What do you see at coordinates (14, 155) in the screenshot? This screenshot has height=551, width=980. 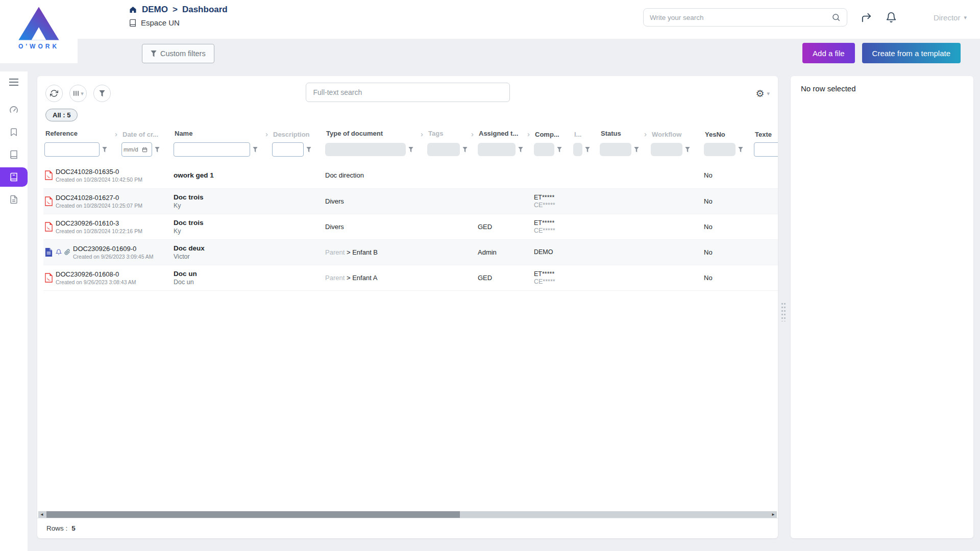 I see `sidebar-item-documents` at bounding box center [14, 155].